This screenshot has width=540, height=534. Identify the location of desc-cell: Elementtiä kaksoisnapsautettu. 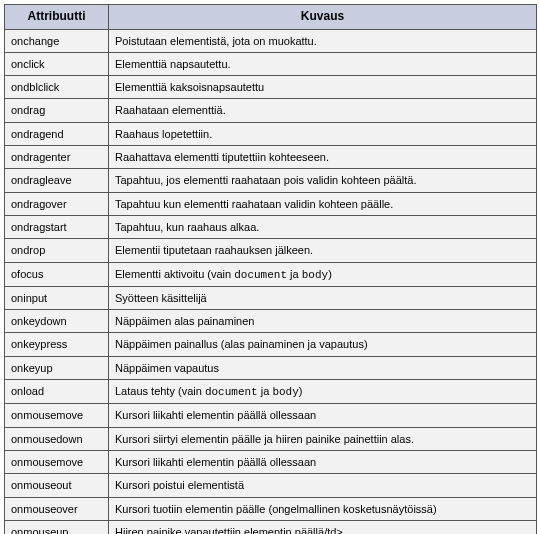
(323, 88).